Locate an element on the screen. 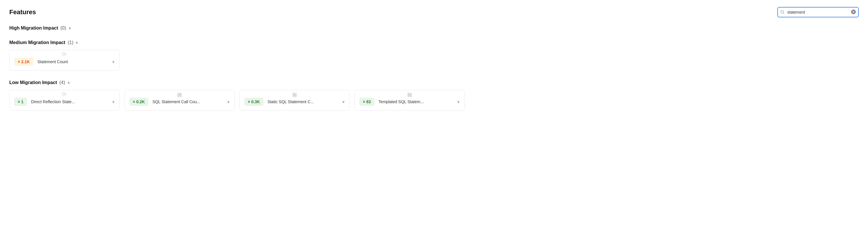 This screenshot has height=229, width=868. card-expand-chevron-low-2: ∨ is located at coordinates (344, 102).